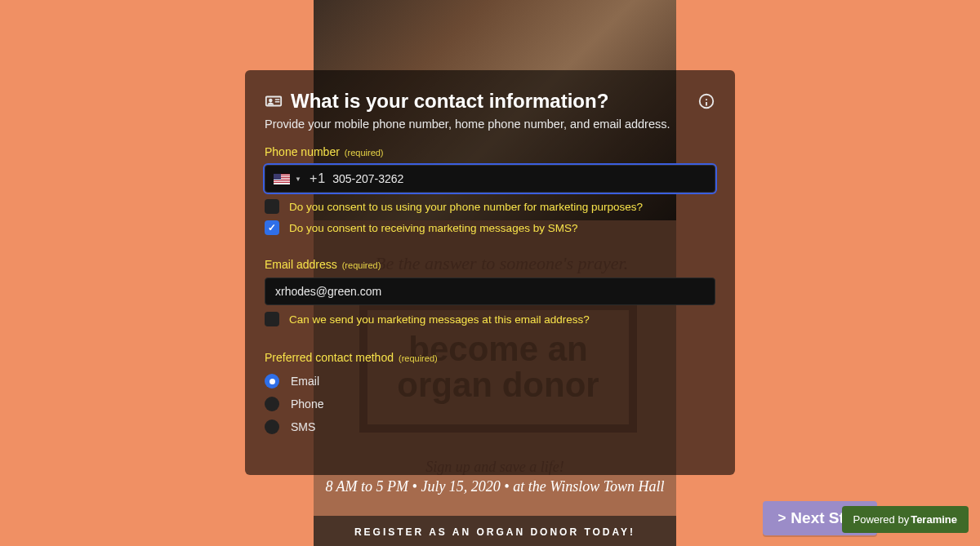 The height and width of the screenshot is (546, 980). I want to click on chevron-down-icon: ▼, so click(298, 180).